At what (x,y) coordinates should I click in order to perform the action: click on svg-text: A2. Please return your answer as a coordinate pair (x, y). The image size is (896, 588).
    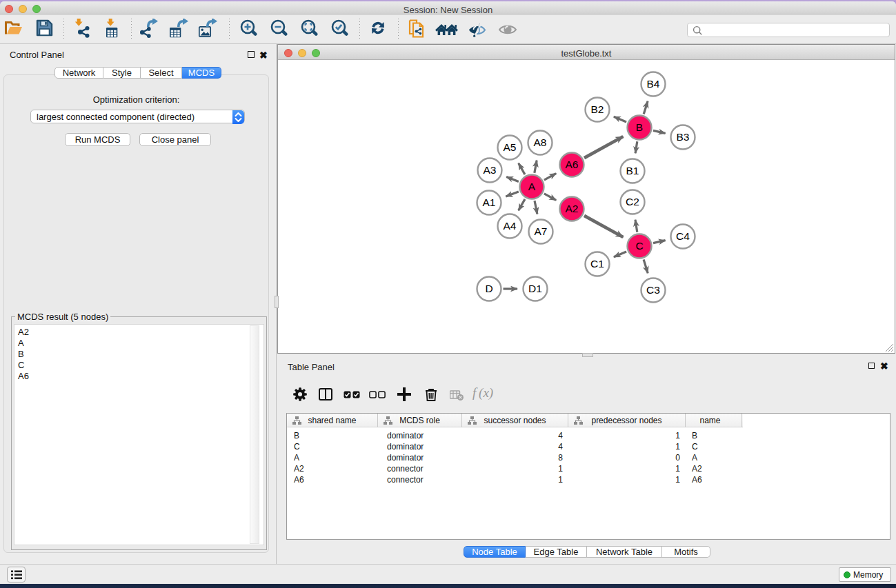
    Looking at the image, I should click on (573, 208).